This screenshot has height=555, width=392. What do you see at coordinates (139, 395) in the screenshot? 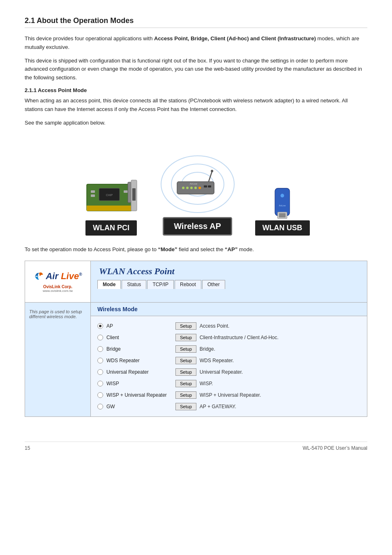
I see `mode-name-6: WISP + Universal Repeater` at bounding box center [139, 395].